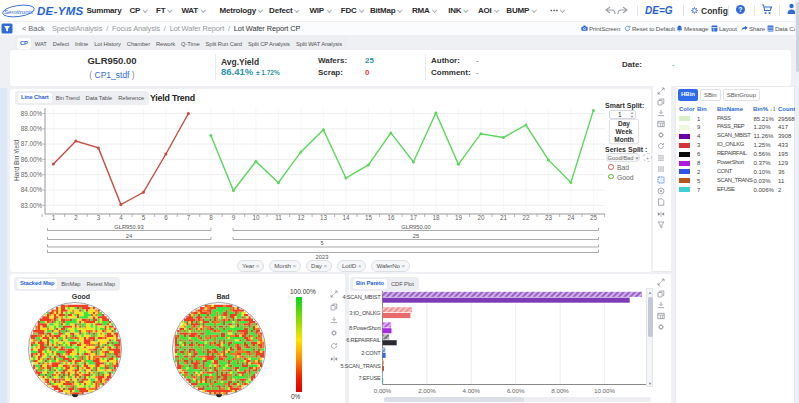 The width and height of the screenshot is (799, 403). I want to click on svg-text: 18, so click(436, 218).